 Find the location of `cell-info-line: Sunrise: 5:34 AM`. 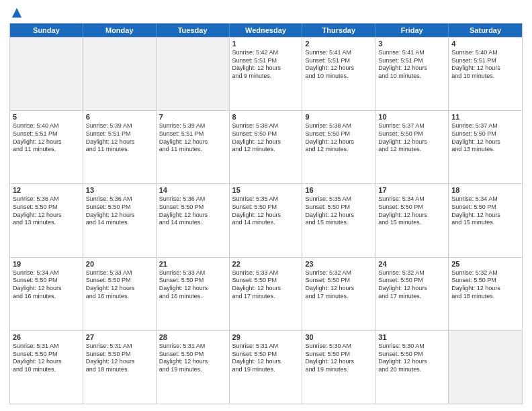

cell-info-line: Sunrise: 5:34 AM is located at coordinates (485, 199).